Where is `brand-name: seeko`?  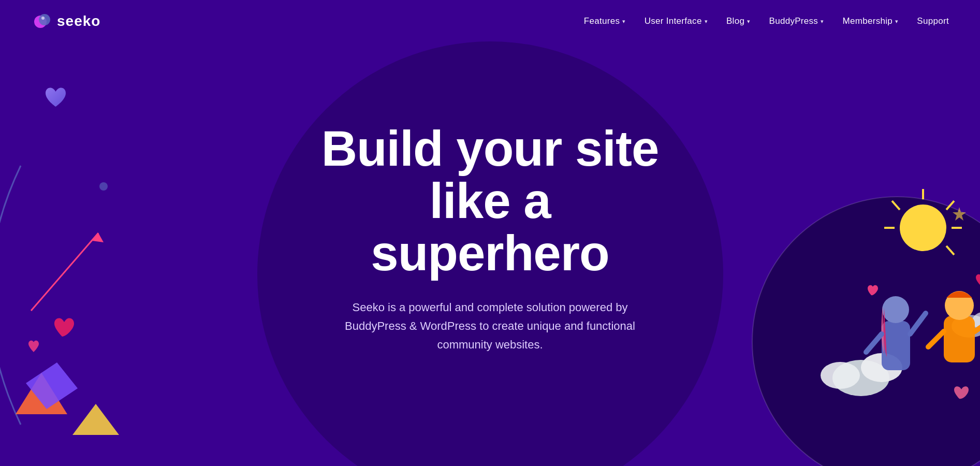
brand-name: seeko is located at coordinates (79, 21).